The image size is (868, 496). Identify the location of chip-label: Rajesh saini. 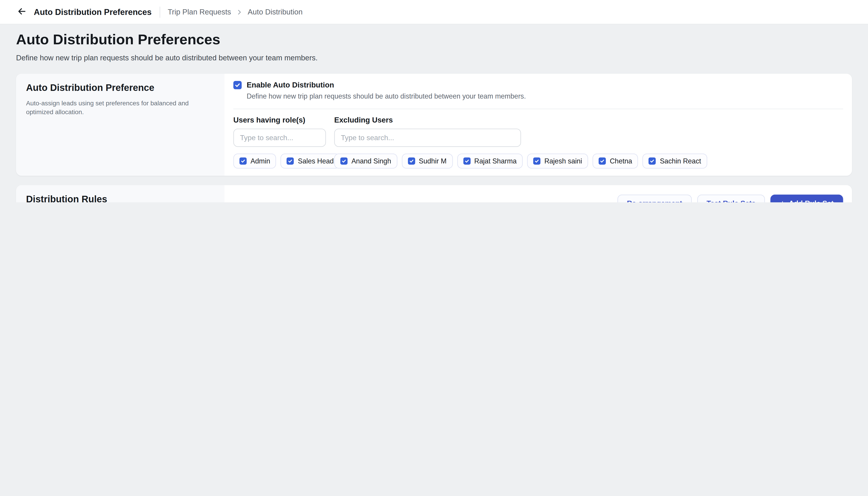
(563, 161).